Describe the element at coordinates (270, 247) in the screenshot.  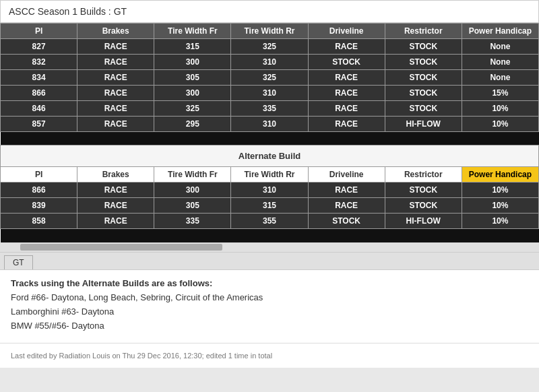
I see `hscroll-bar` at that location.